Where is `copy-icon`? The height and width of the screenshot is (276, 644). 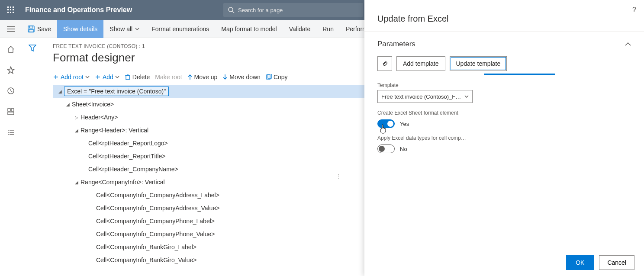
copy-icon is located at coordinates (269, 77).